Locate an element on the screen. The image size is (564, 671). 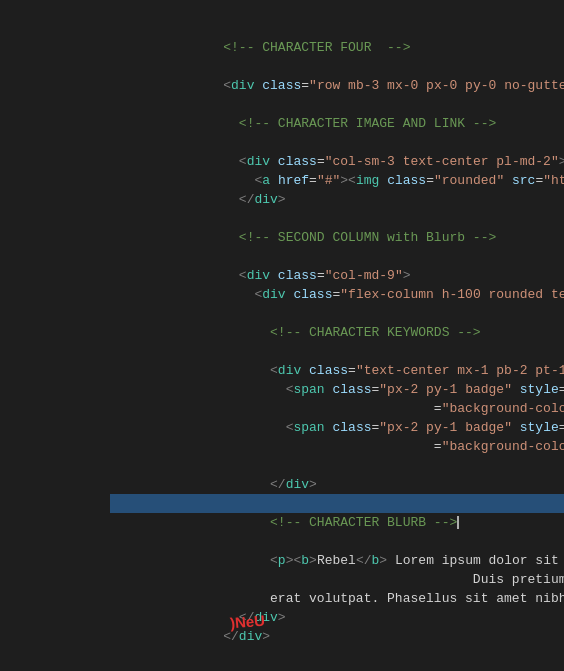
code-line: </div> is located at coordinates (337, 466).